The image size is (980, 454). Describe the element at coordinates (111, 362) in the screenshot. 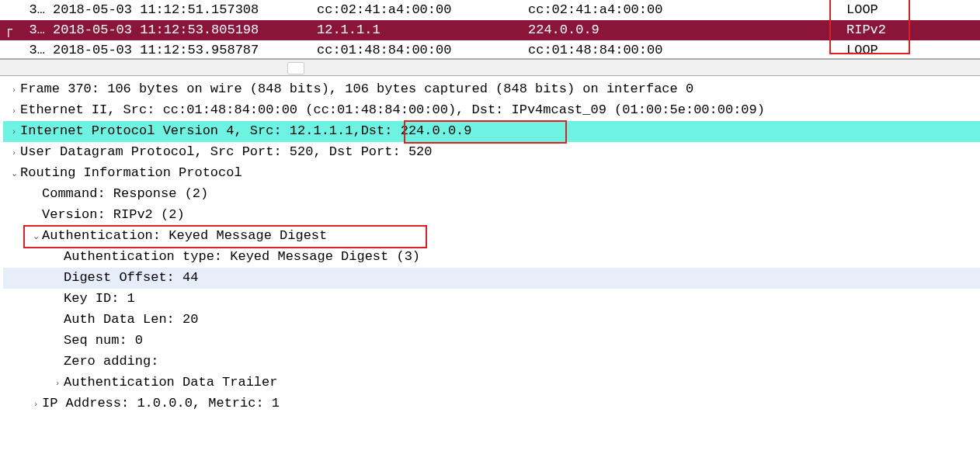

I see `tree-label: Zero adding:` at that location.